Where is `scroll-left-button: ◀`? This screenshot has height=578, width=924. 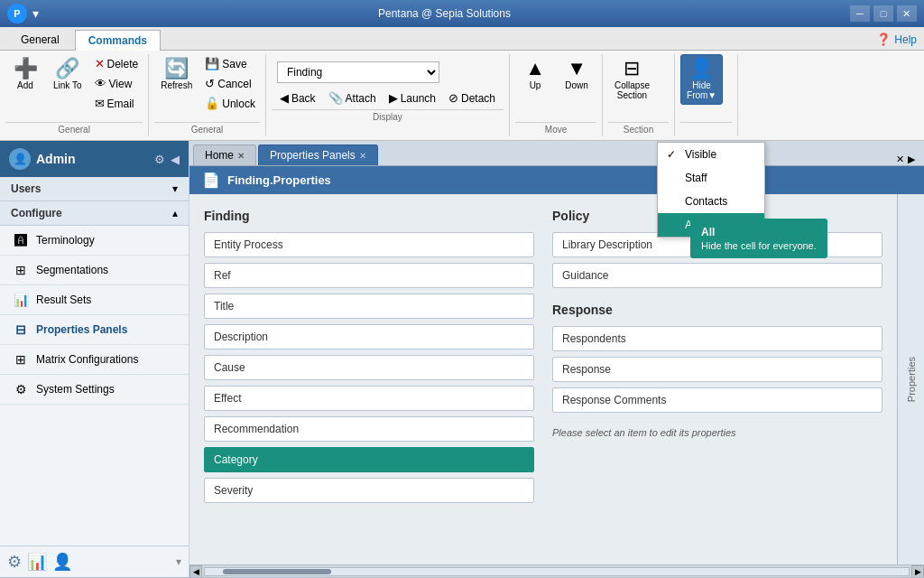
scroll-left-button: ◀ is located at coordinates (196, 572).